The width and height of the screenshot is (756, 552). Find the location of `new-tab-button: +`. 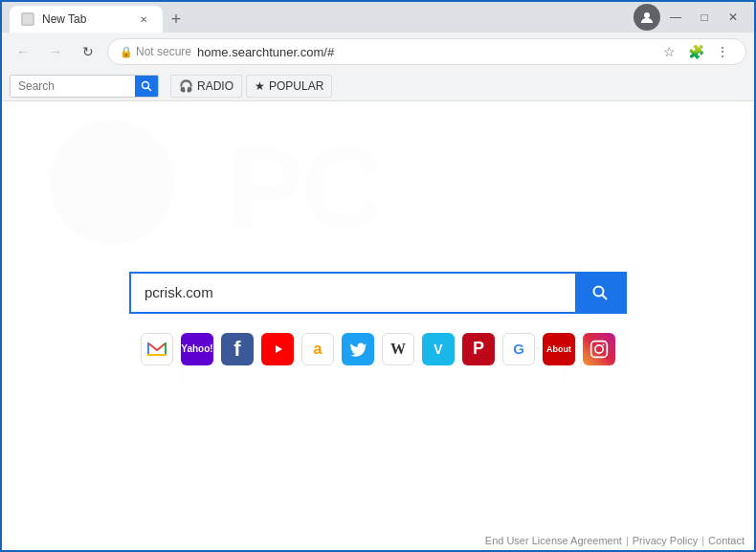

new-tab-button: + is located at coordinates (176, 19).